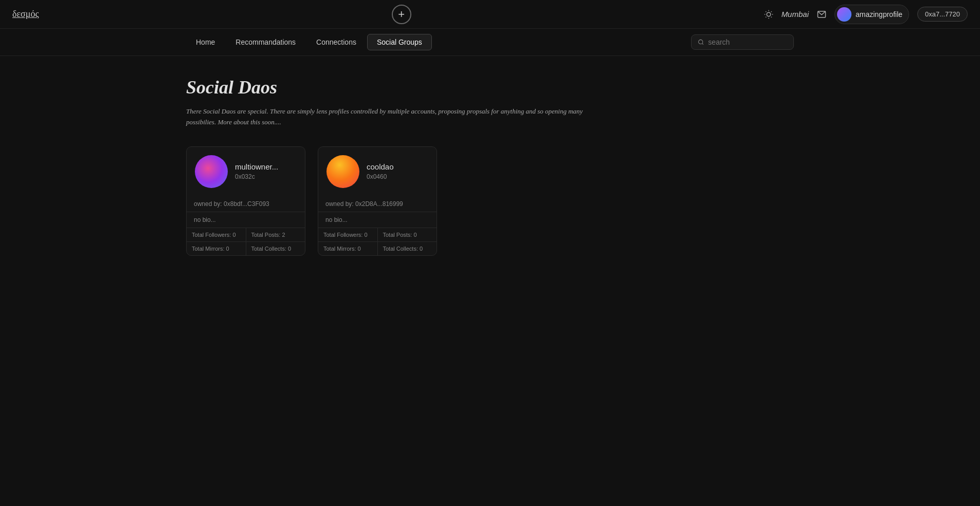 The height and width of the screenshot is (506, 980). I want to click on card-header: cooldao 0x0460, so click(377, 172).